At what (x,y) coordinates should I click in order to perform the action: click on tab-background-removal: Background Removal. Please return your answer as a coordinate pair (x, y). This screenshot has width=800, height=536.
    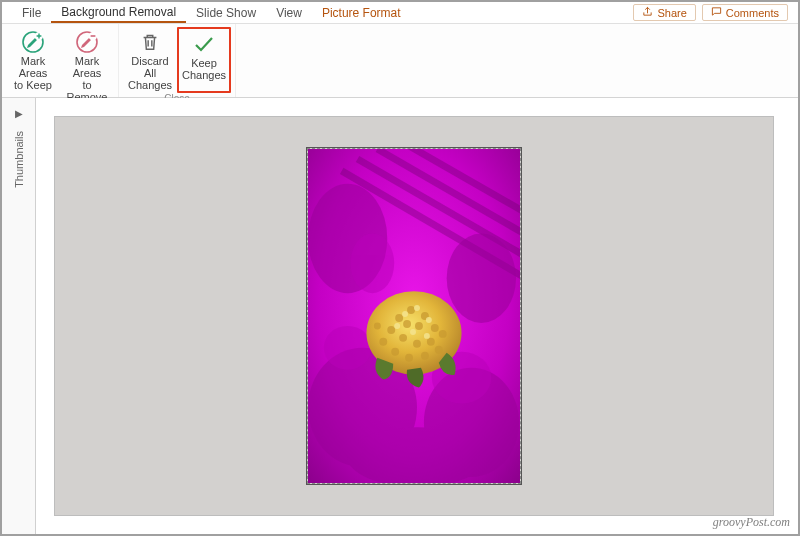
    Looking at the image, I should click on (118, 12).